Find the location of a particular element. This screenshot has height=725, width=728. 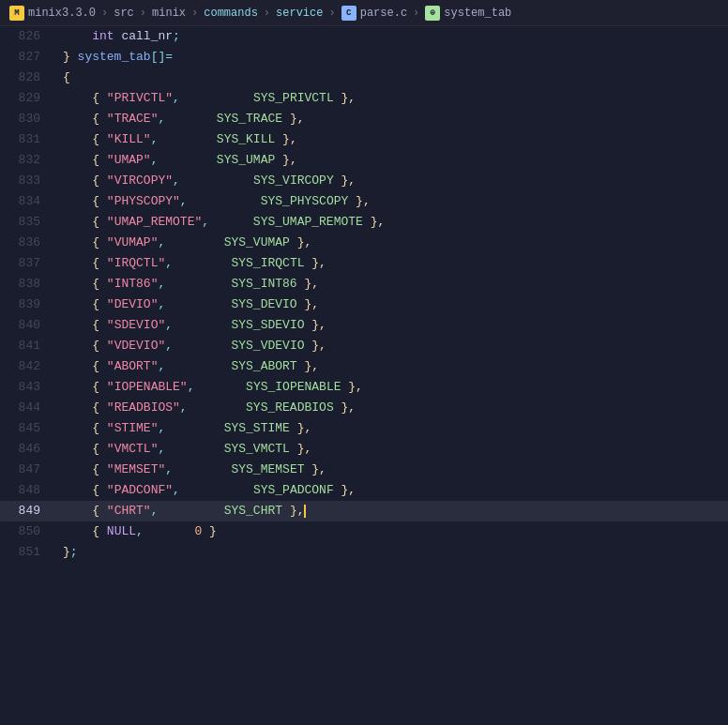

line-number: 829 is located at coordinates (26, 98).